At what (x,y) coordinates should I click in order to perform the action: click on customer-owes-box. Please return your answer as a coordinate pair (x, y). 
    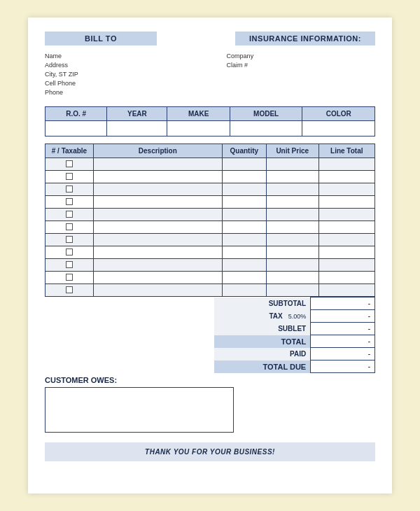
    Looking at the image, I should click on (139, 410).